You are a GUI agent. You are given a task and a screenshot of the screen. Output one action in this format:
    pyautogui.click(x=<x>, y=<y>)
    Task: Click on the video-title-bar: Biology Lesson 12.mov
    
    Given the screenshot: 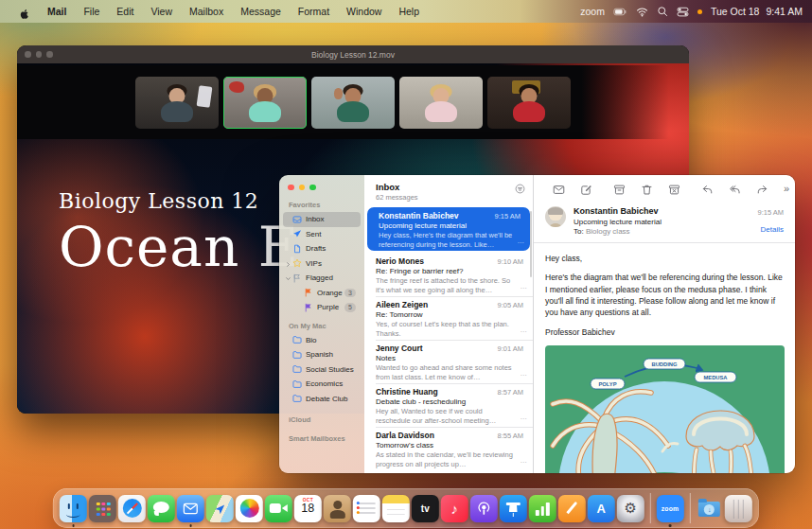 What is the action you would take?
    pyautogui.click(x=353, y=55)
    